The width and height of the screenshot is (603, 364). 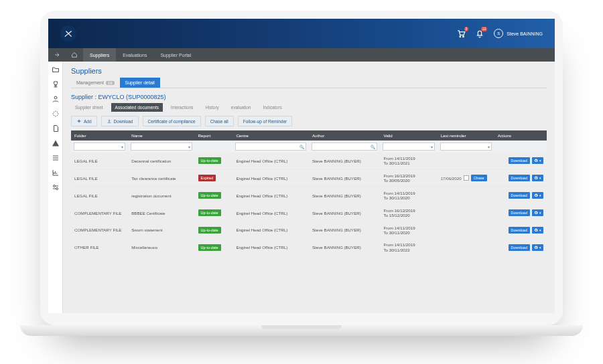 What do you see at coordinates (120, 121) in the screenshot?
I see `download-button: Download` at bounding box center [120, 121].